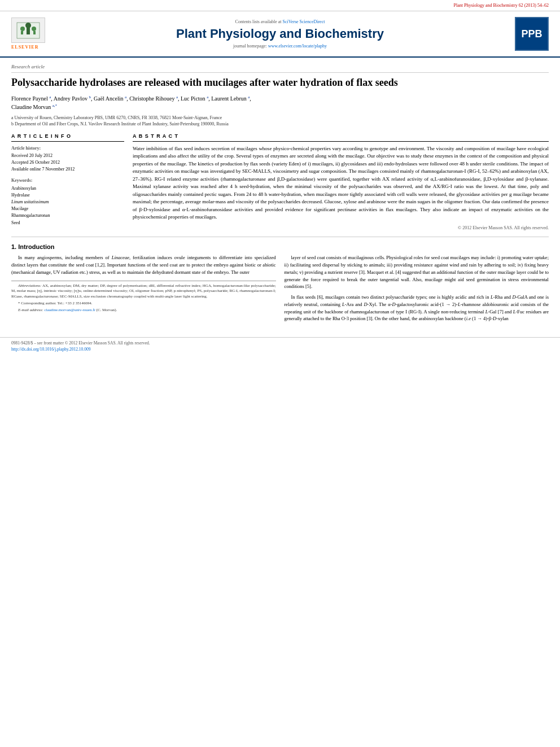 The height and width of the screenshot is (747, 560). Describe the element at coordinates (280, 34) in the screenshot. I see `journal-title: Plant Physiology and Biochemistry` at that location.